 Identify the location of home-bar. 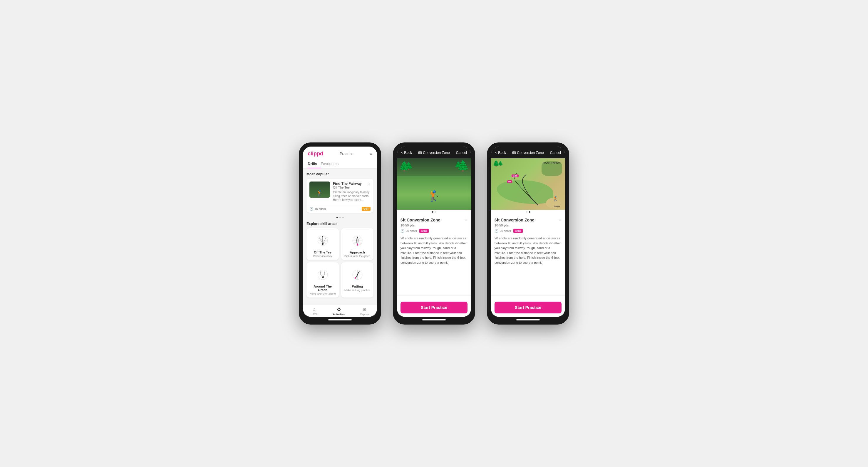
(340, 320).